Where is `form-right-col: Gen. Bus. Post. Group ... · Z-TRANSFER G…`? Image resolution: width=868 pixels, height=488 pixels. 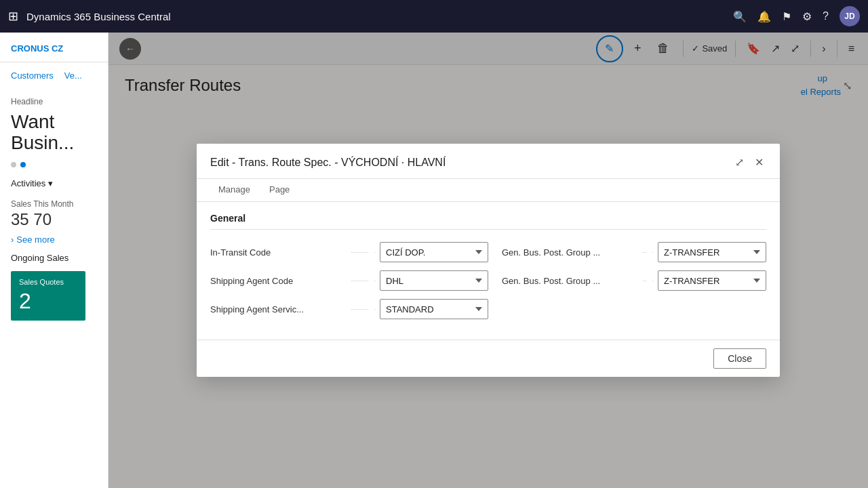
form-right-col: Gen. Bus. Post. Group ... · Z-TRANSFER G… is located at coordinates (627, 281).